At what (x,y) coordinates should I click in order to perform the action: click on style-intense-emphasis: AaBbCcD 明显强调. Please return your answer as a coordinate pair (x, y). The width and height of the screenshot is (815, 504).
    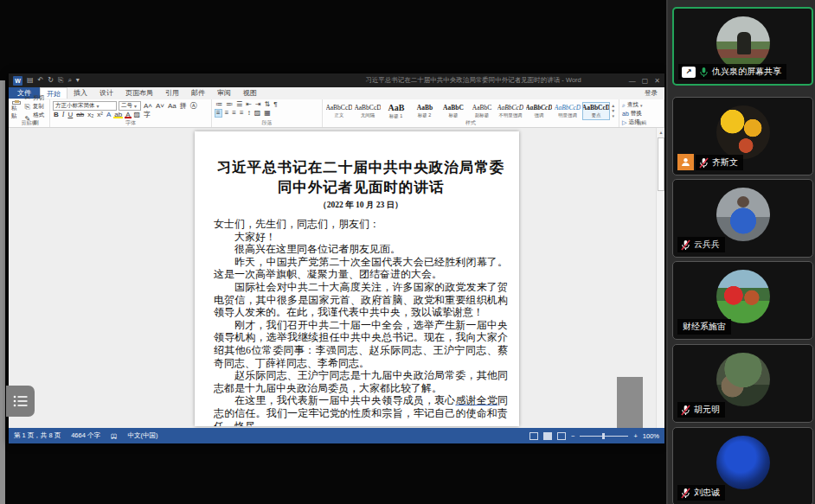
    Looking at the image, I should click on (568, 111).